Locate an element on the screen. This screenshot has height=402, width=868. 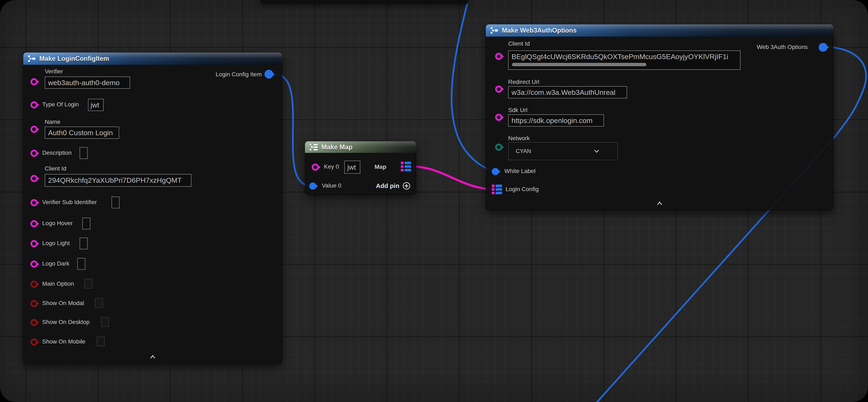
field-client-id-scrollbar is located at coordinates (579, 64).